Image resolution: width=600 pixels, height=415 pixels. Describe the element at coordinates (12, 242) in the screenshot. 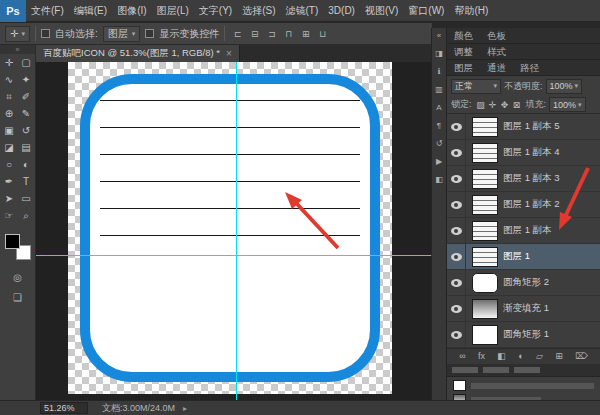

I see `foreground-color-swatch` at that location.